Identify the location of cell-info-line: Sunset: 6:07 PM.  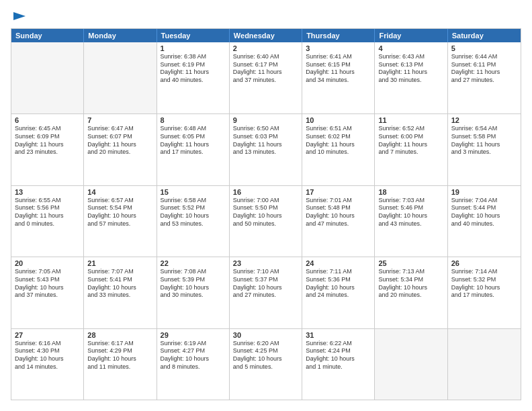
(120, 137).